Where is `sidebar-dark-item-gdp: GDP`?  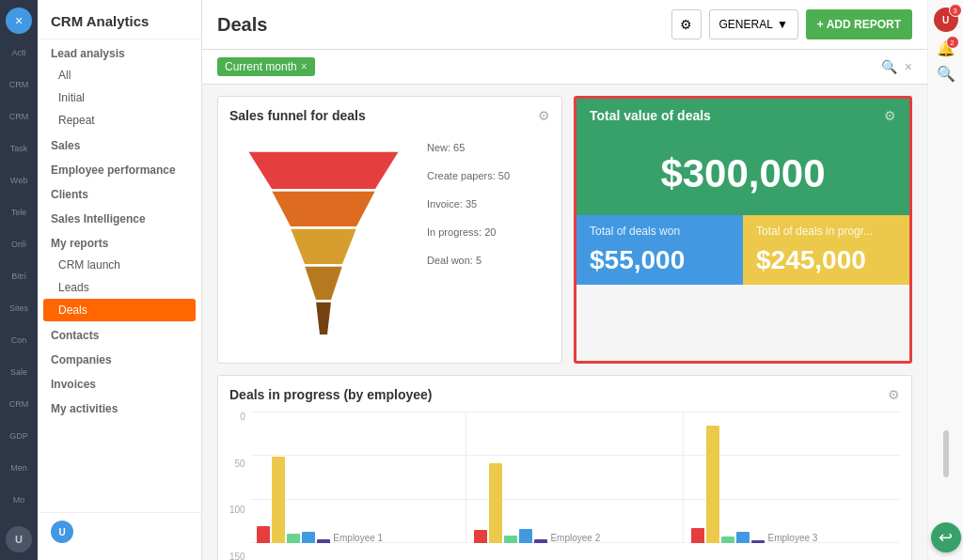
sidebar-dark-item-gdp: GDP is located at coordinates (19, 436).